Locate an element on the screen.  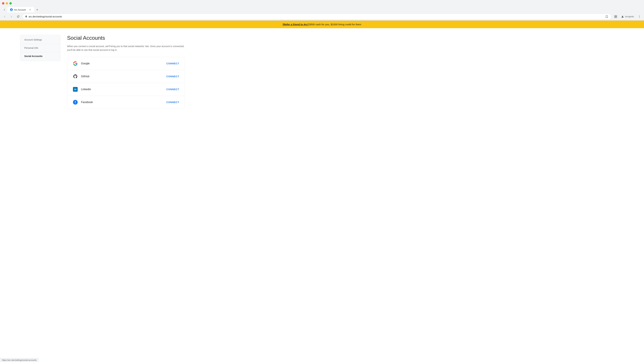
page-description: When you connect a social account, we'll… is located at coordinates (126, 48).